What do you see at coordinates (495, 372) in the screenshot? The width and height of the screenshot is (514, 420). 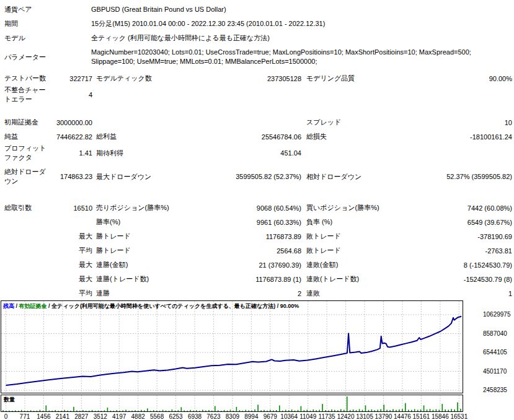 I see `y-axis-tick-label: 4501170` at bounding box center [495, 372].